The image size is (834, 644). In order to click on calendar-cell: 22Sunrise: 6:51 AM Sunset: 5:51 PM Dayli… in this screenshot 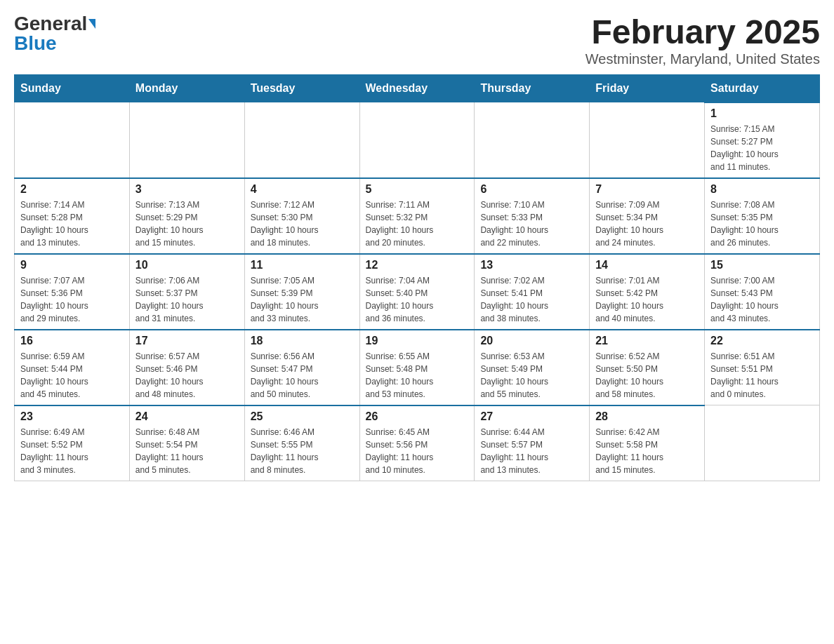, I will do `click(762, 368)`.